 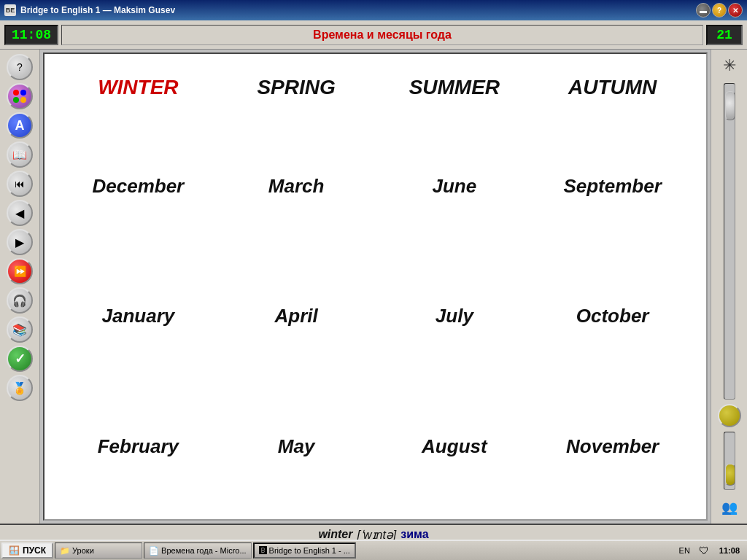 I want to click on close-button: ✕, so click(x=735, y=10).